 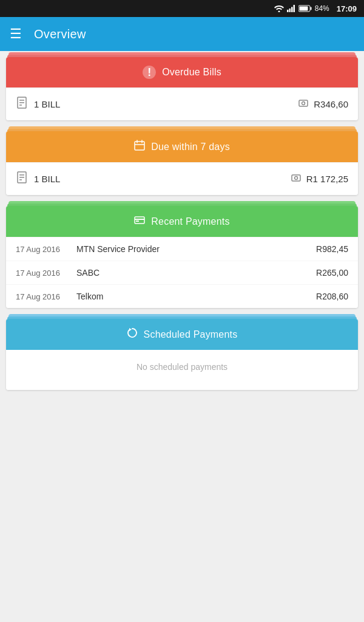 What do you see at coordinates (182, 163) in the screenshot?
I see `due-within-section: Due within 7 days 1 BILL` at bounding box center [182, 163].